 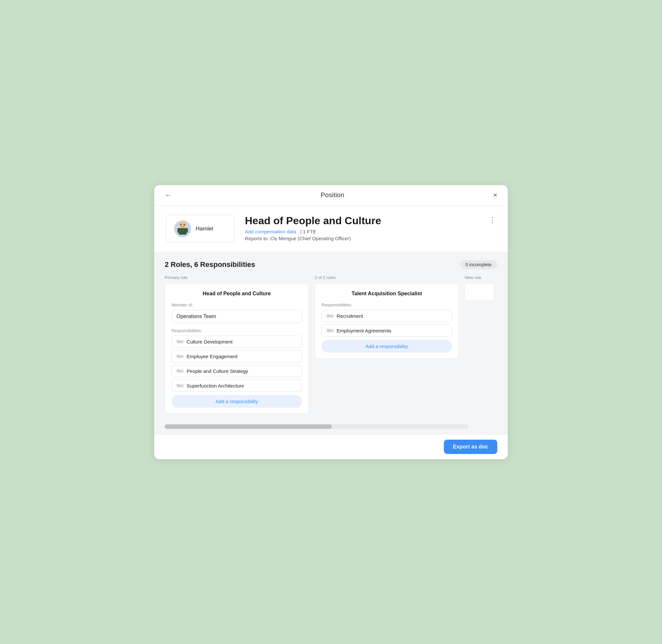 What do you see at coordinates (237, 277) in the screenshot?
I see `primary-role-label: Primary role` at bounding box center [237, 277].